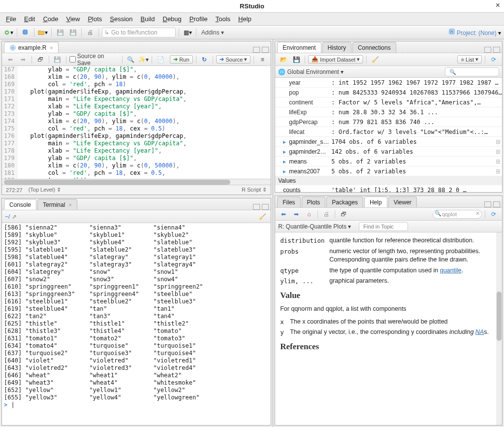 The image size is (504, 427). What do you see at coordinates (344, 214) in the screenshot?
I see `help-popout-icon: 🗗` at bounding box center [344, 214].